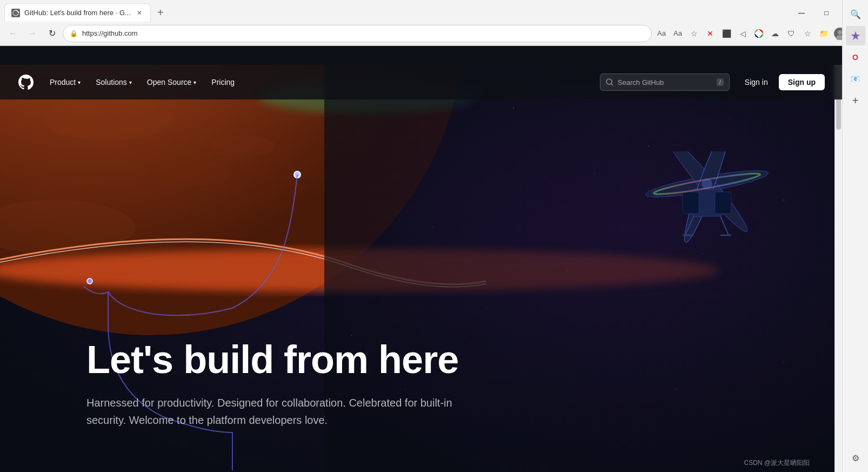  What do you see at coordinates (694, 34) in the screenshot?
I see `ext-favorites: ☆` at bounding box center [694, 34].